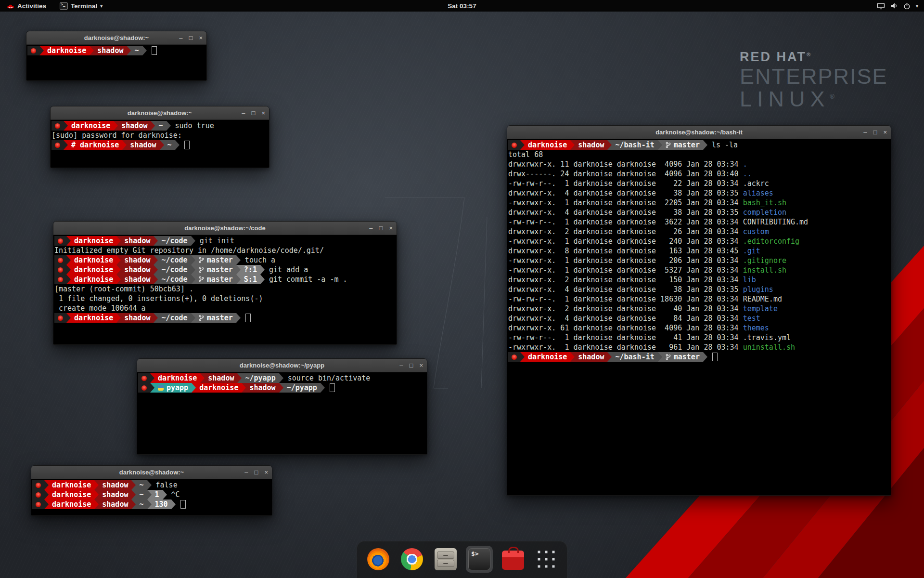  Describe the element at coordinates (513, 559) in the screenshot. I see `dock-toolbox` at that location.